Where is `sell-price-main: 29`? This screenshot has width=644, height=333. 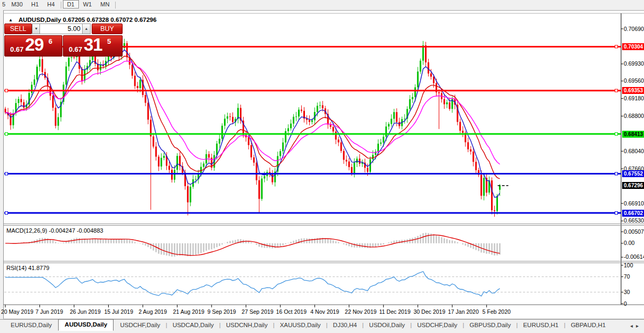
sell-price-main: 29 is located at coordinates (34, 45).